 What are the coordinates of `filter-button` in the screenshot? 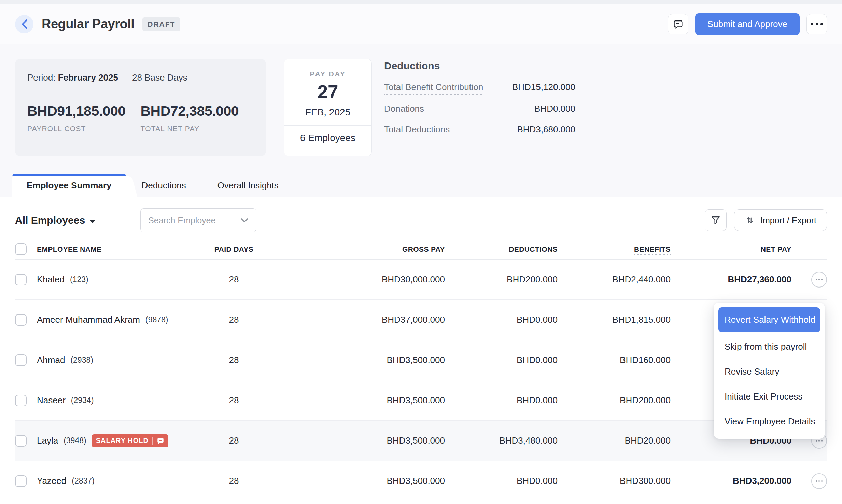 It's located at (716, 220).